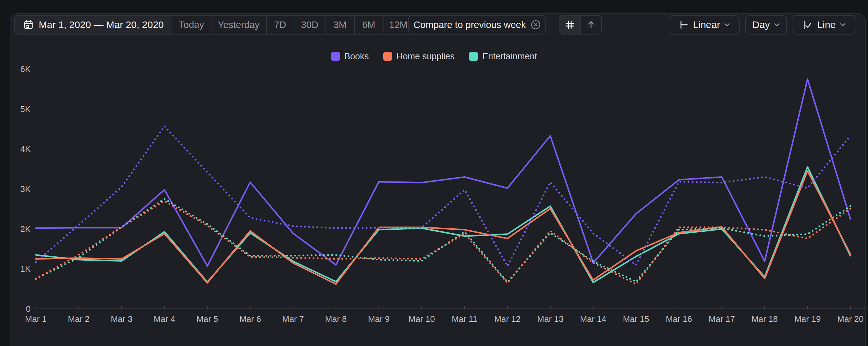 This screenshot has width=868, height=346. What do you see at coordinates (590, 25) in the screenshot?
I see `export-button` at bounding box center [590, 25].